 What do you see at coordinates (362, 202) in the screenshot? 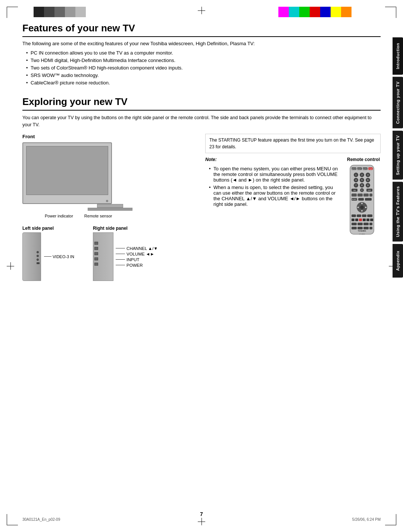
I see `remote-control: INPUT DISPL MUTE PWR` at bounding box center [362, 202].